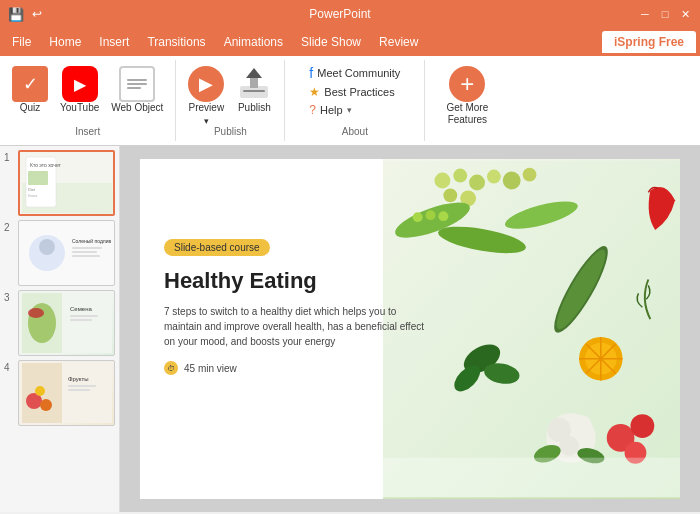 The height and width of the screenshot is (514, 700). I want to click on menu-review: Review, so click(398, 42).